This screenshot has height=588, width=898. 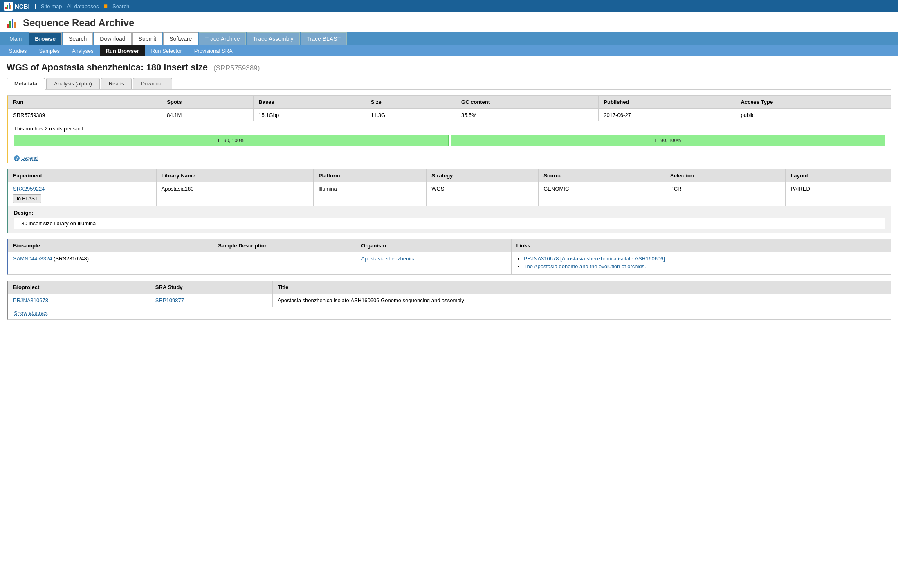 What do you see at coordinates (222, 39) in the screenshot?
I see `nav-trace-archive: Trace Archive` at bounding box center [222, 39].